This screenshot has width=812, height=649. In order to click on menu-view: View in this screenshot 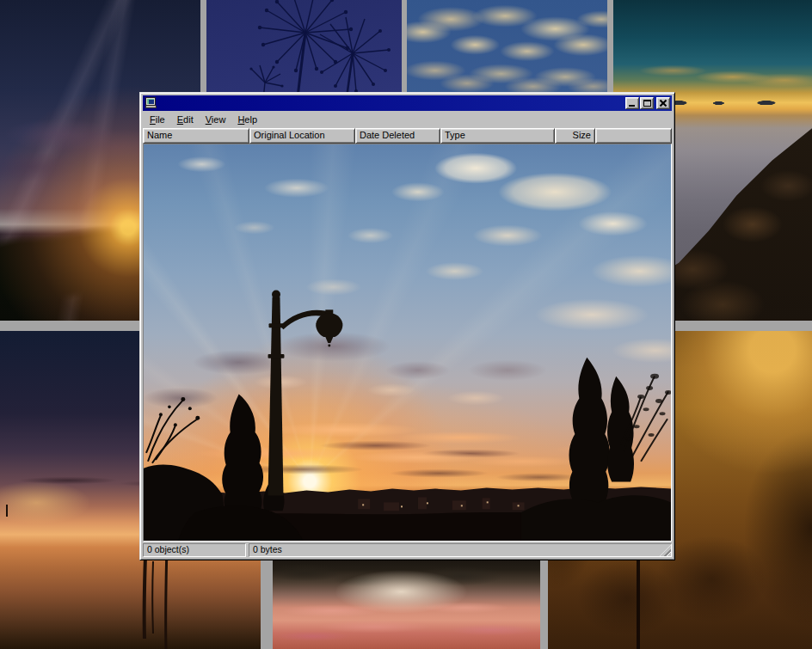, I will do `click(216, 120)`.